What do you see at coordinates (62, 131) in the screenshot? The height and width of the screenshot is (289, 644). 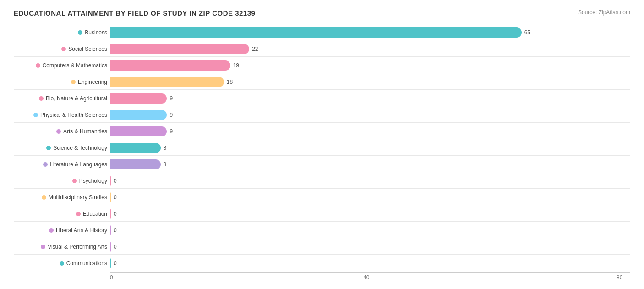 I see `bar-label: Arts & Humanities` at bounding box center [62, 131].